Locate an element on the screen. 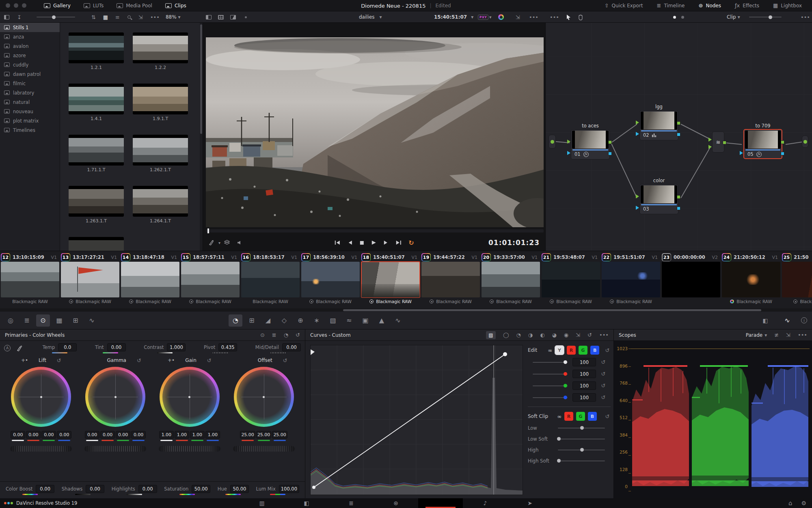 This screenshot has height=508, width=812. page-button: ➤ is located at coordinates (530, 503).